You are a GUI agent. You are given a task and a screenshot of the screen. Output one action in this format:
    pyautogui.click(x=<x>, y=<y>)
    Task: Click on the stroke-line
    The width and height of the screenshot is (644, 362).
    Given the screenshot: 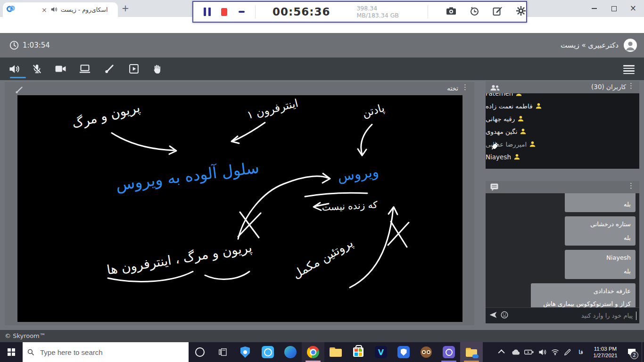 What is the action you would take?
    pyautogui.click(x=336, y=195)
    